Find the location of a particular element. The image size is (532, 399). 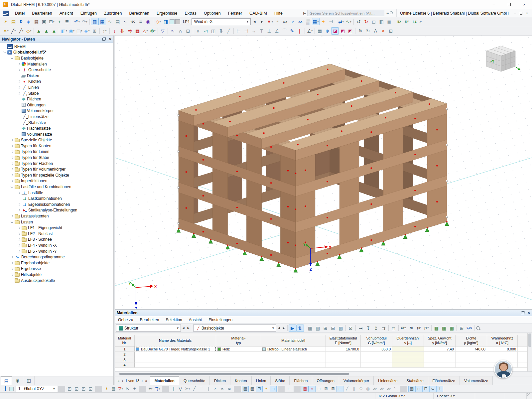

render-settings-icon: ⊡ is located at coordinates (391, 31).